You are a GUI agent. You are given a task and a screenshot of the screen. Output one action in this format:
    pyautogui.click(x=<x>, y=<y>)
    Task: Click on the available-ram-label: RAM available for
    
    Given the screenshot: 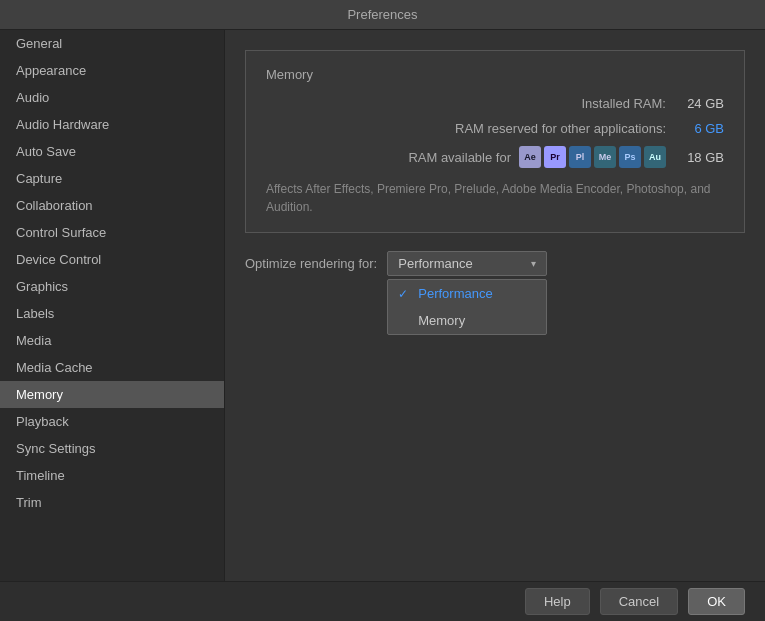 What is the action you would take?
    pyautogui.click(x=460, y=158)
    